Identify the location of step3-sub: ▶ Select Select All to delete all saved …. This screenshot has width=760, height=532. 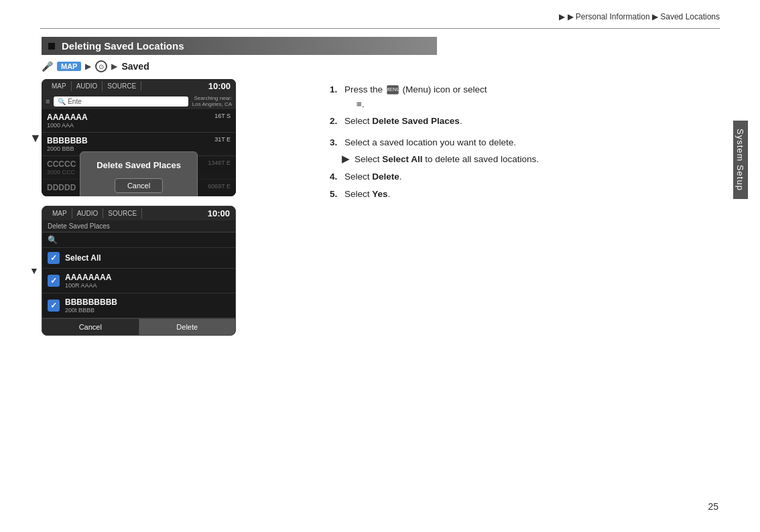
(530, 159).